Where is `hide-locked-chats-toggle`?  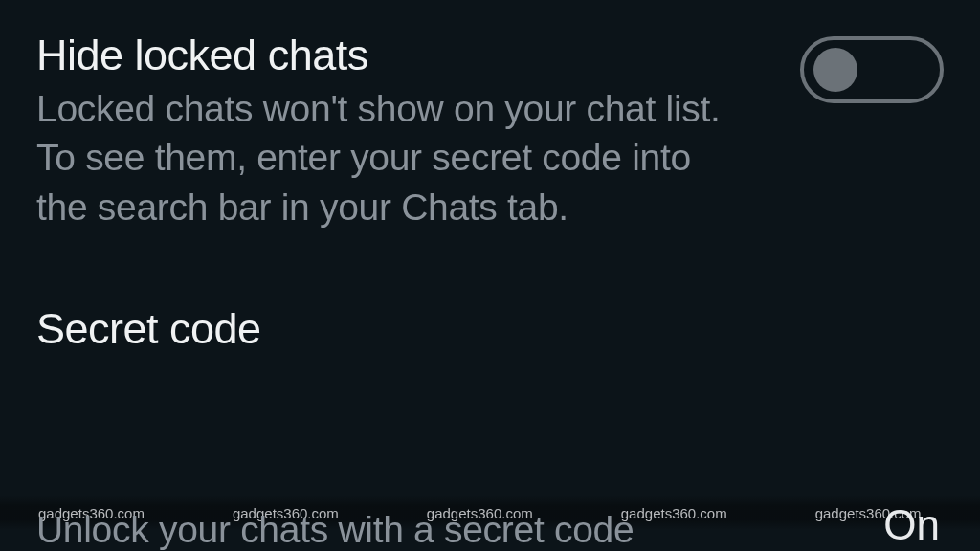 hide-locked-chats-toggle is located at coordinates (872, 70).